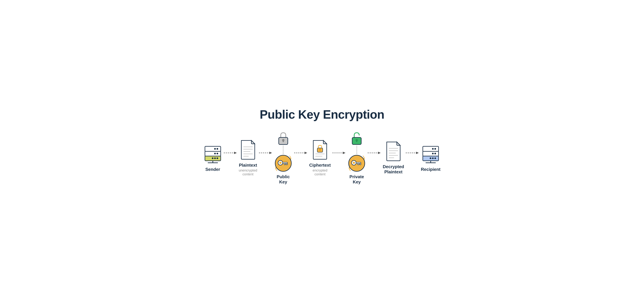 This screenshot has height=292, width=644. I want to click on green-lock-icon, so click(356, 139).